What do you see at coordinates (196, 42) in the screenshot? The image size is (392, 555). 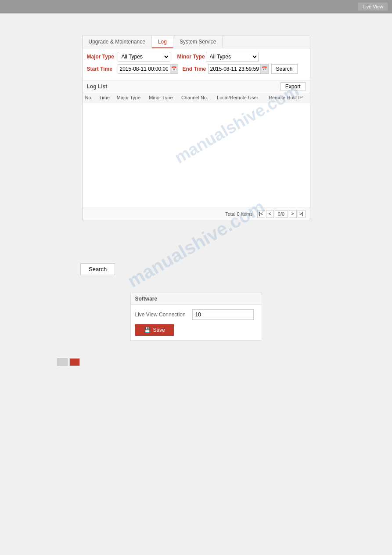 I see `tab-bar: Upgrade & Maintenance Log System Service` at bounding box center [196, 42].